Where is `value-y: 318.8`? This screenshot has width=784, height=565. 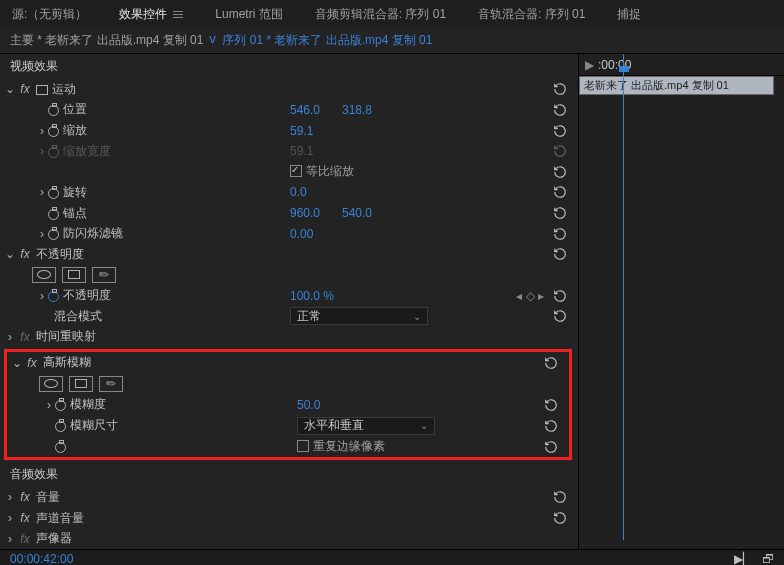
value-y: 318.8 is located at coordinates (357, 110).